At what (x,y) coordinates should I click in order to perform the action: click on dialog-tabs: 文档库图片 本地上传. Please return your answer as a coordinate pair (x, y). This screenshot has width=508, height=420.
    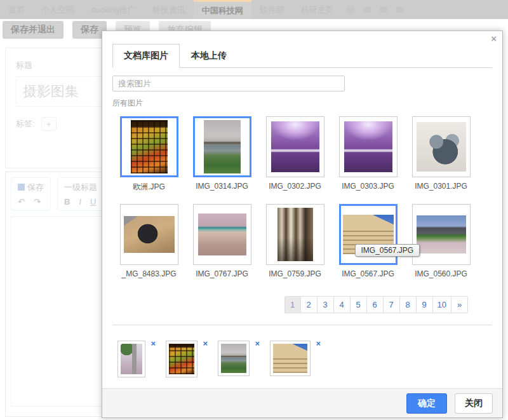
    Looking at the image, I should click on (302, 56).